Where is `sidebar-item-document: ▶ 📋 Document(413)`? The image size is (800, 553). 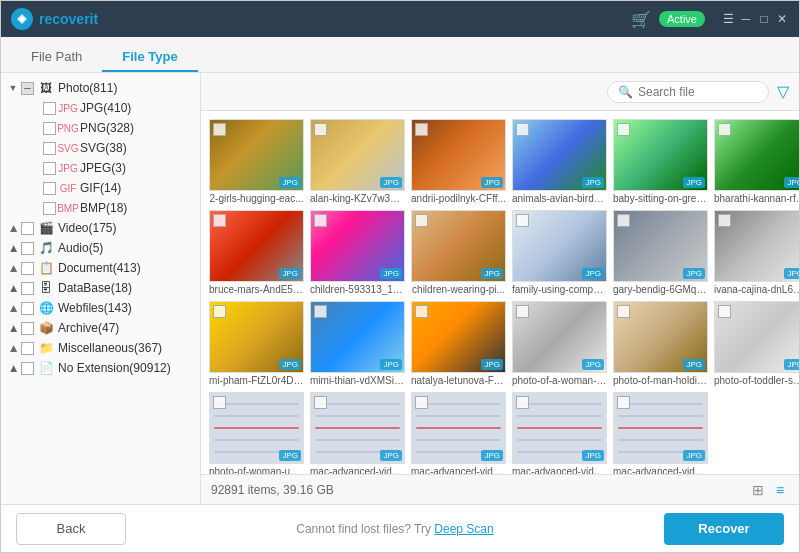
sidebar-item-document: ▶ 📋 Document(413) is located at coordinates (100, 268).